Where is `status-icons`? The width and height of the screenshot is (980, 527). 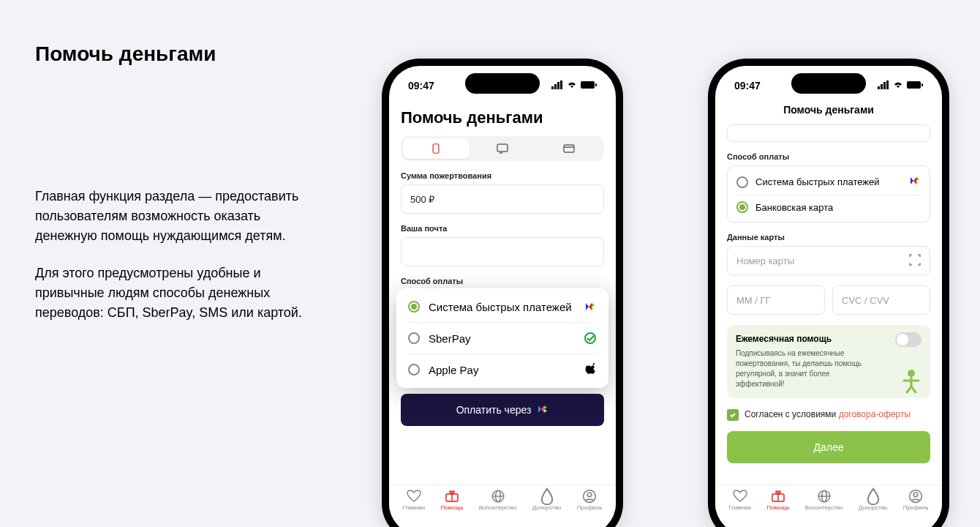 status-icons is located at coordinates (900, 86).